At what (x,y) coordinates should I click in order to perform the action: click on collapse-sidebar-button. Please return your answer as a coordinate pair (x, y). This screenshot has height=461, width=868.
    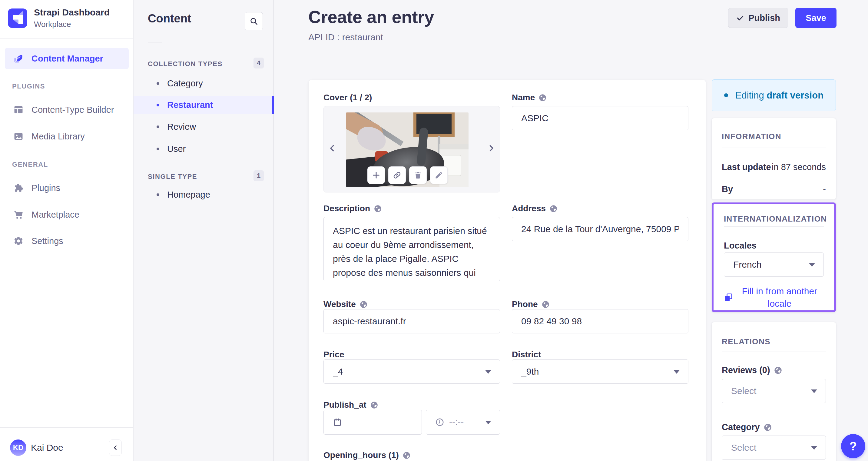
    Looking at the image, I should click on (115, 448).